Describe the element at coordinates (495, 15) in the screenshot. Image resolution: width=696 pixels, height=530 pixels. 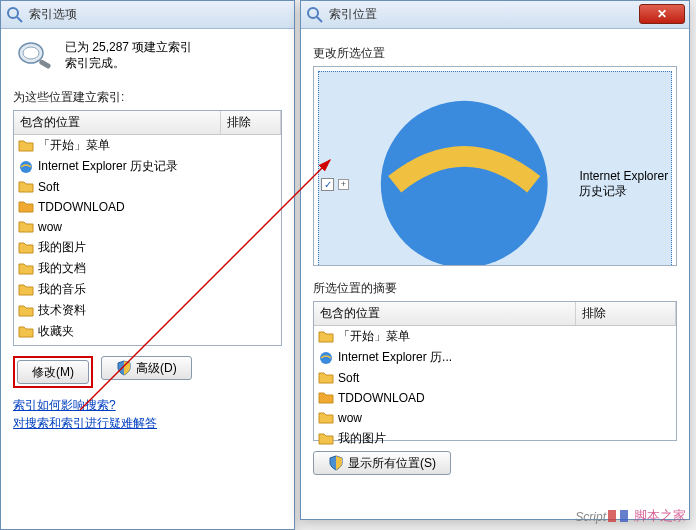
I see `titlebar-right: 索引位置 ✕` at that location.